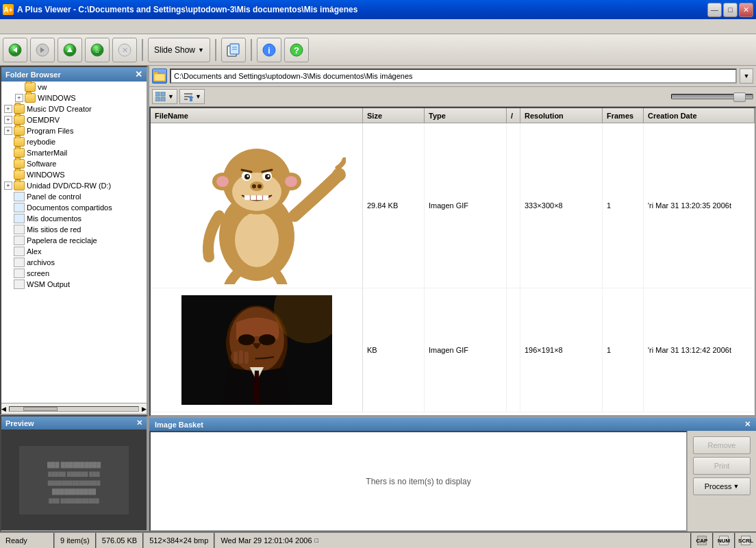 This screenshot has width=756, height=548. What do you see at coordinates (712, 97) in the screenshot?
I see `zoom-slider-track` at bounding box center [712, 97].